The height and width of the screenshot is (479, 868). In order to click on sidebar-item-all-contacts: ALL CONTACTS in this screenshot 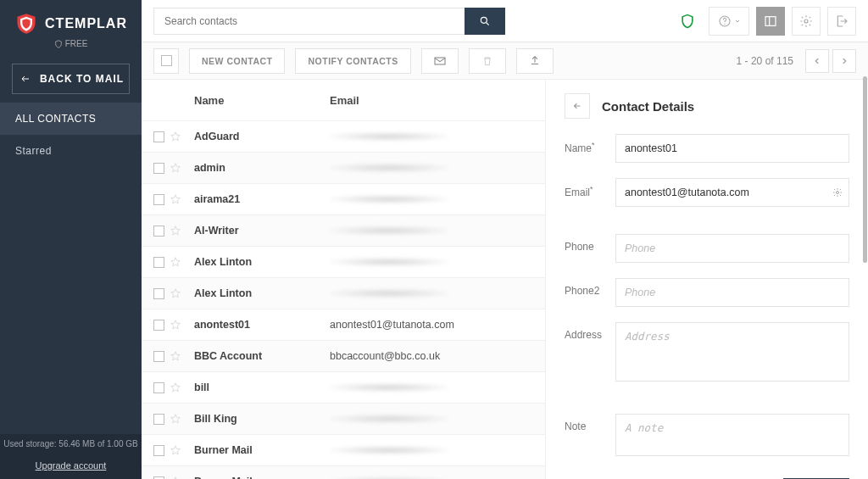, I will do `click(71, 119)`.